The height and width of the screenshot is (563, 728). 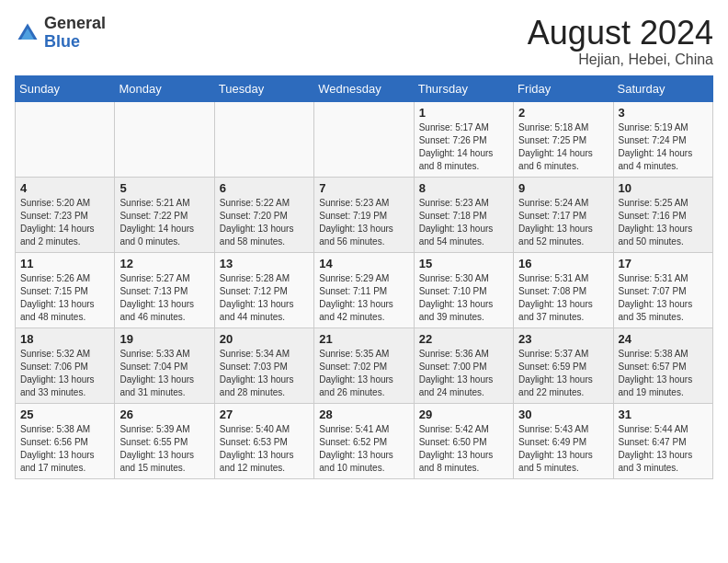 I want to click on day-number: 17, so click(x=664, y=263).